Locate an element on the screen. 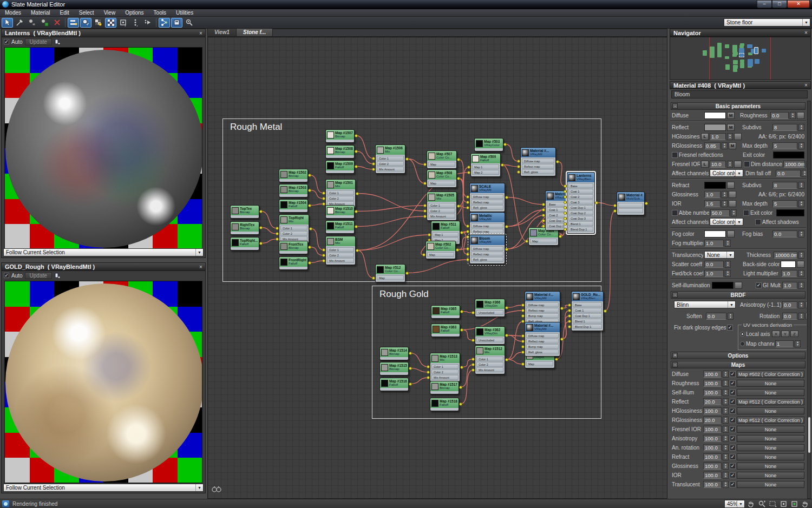  graph-node: TopTexBitmap is located at coordinates (245, 212).